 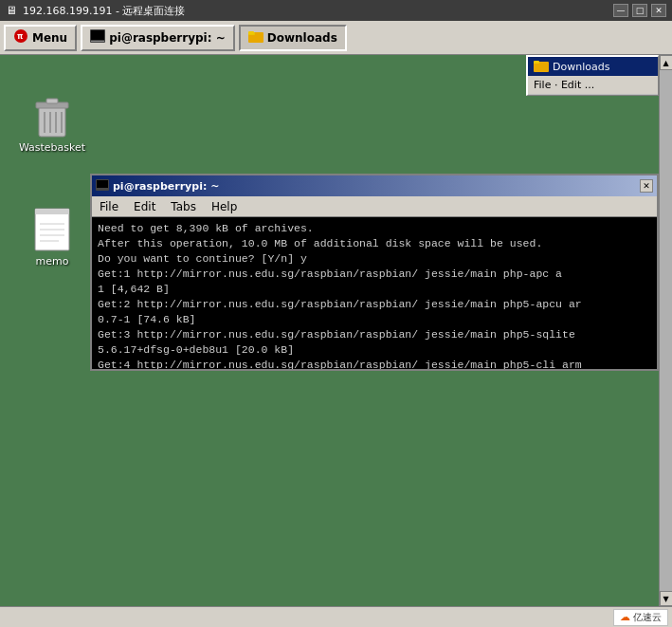 What do you see at coordinates (646, 186) in the screenshot?
I see `terminal-close-button: ✕` at bounding box center [646, 186].